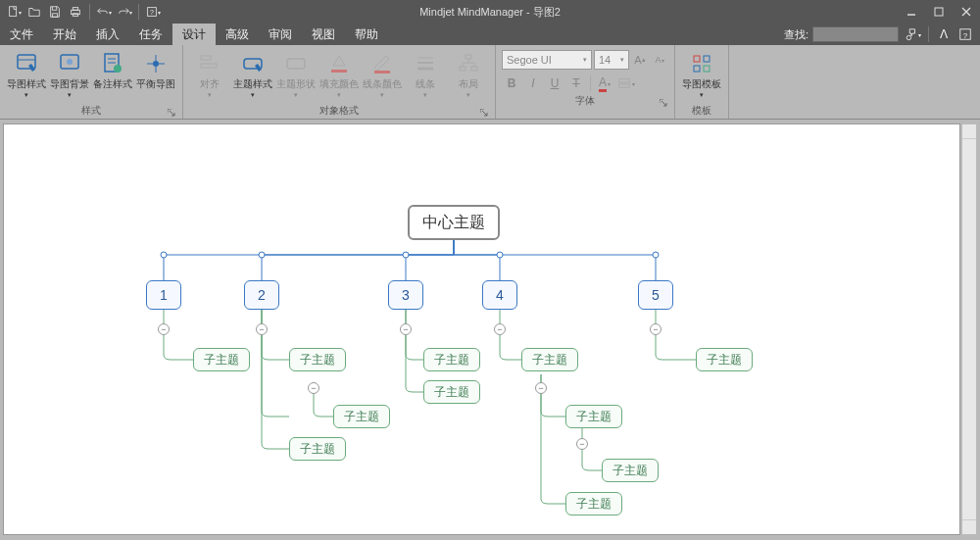 The height and width of the screenshot is (540, 980). What do you see at coordinates (640, 60) in the screenshot?
I see `grow-font-button: A▴` at bounding box center [640, 60].